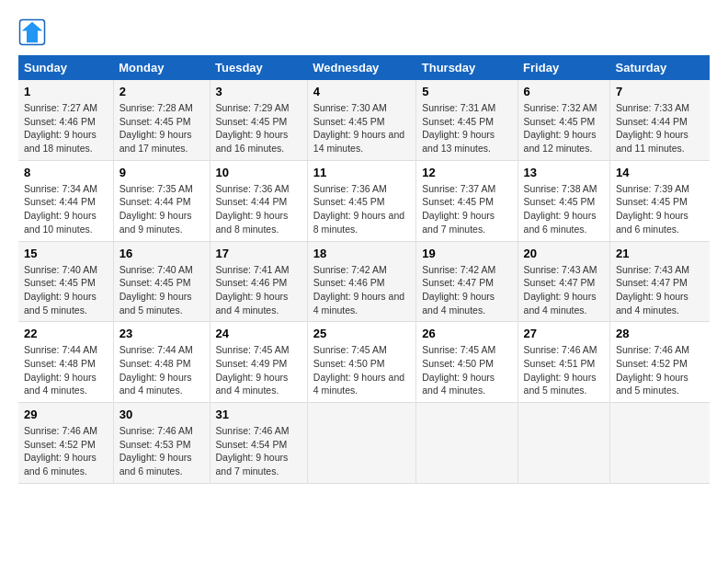  I want to click on calendar-cell: 20 Sunrise: 7:43 AMSunset: 4:47 PMDaylig…, so click(563, 282).